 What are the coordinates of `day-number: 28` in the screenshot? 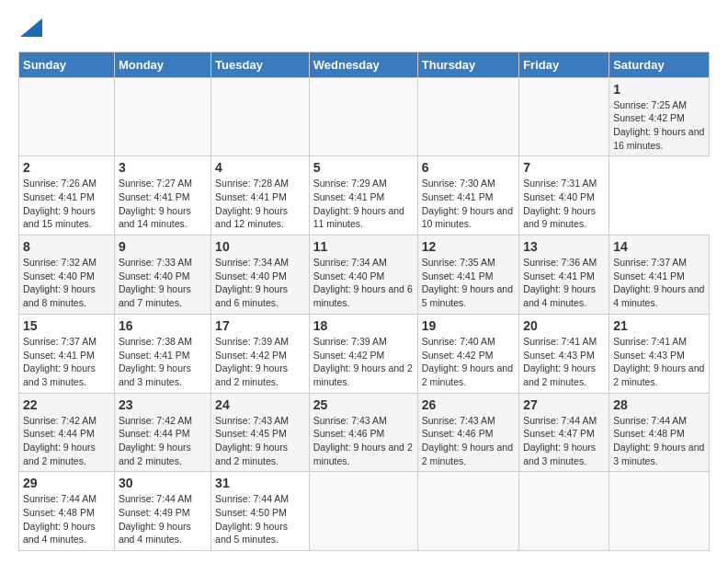 It's located at (659, 405).